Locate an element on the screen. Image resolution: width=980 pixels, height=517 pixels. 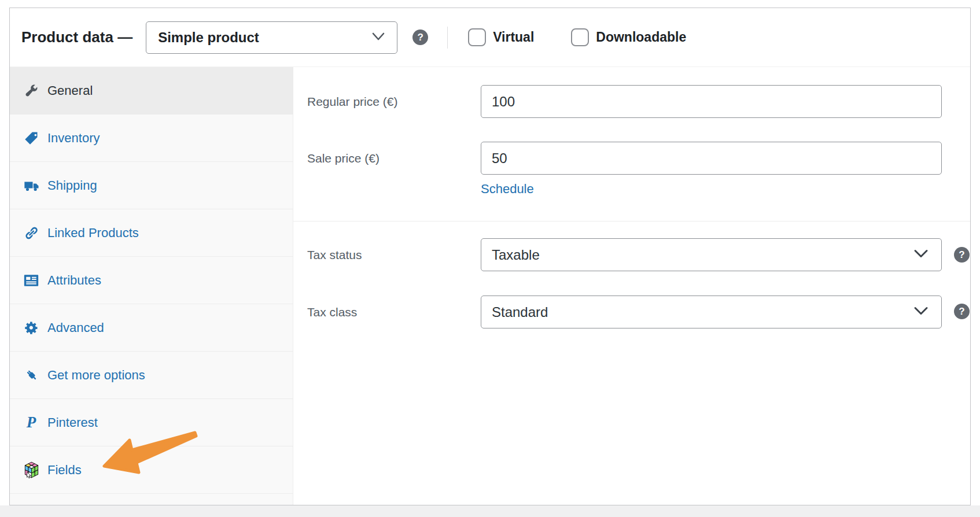
virtual-checkbox is located at coordinates (477, 37).